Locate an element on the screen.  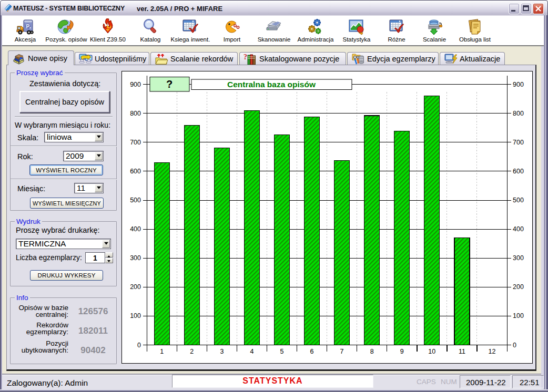
svg-text: 5 is located at coordinates (282, 352).